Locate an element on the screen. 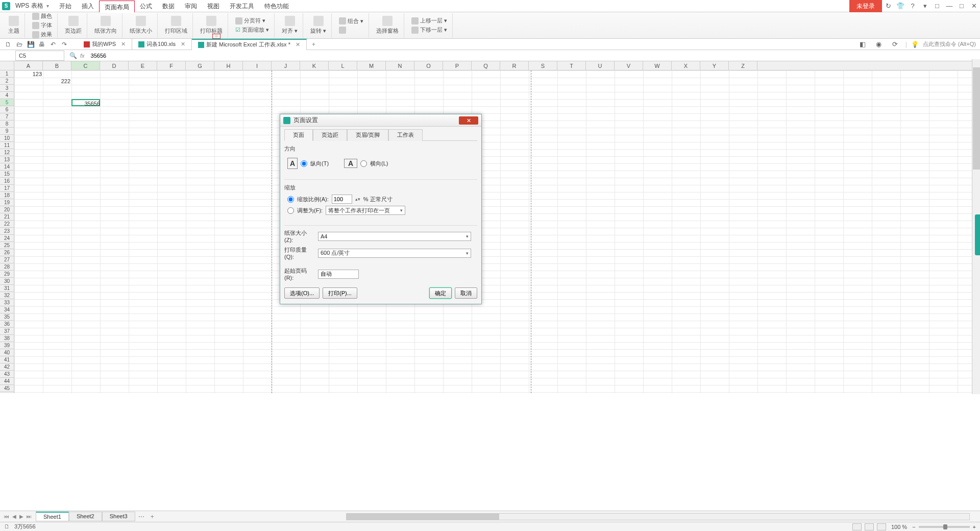 The height and width of the screenshot is (531, 980). col-header-M: M is located at coordinates (372, 65).